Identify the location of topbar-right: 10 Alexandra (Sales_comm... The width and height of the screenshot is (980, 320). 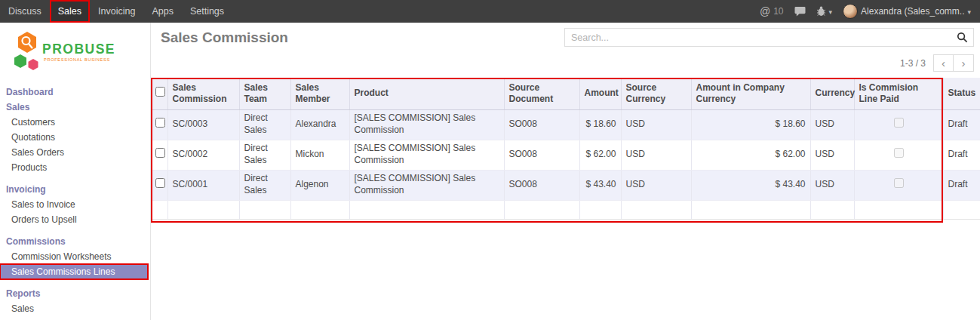
(870, 11).